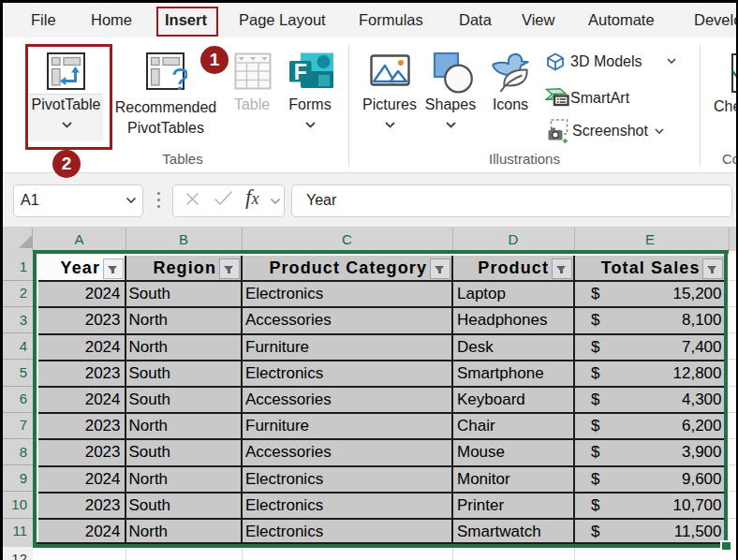  Describe the element at coordinates (301, 72) in the screenshot. I see `svg-text: F` at that location.